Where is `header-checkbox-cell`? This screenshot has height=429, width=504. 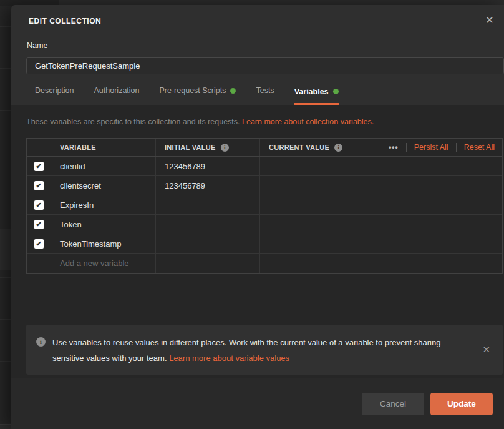 header-checkbox-cell is located at coordinates (39, 147).